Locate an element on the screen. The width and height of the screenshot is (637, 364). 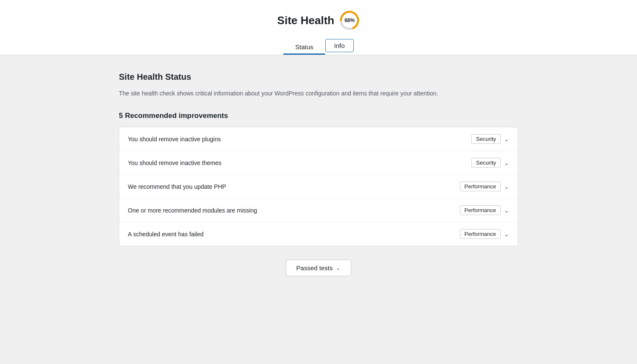
issue-label-scheduled-event: A scheduled event has failed is located at coordinates (166, 234).